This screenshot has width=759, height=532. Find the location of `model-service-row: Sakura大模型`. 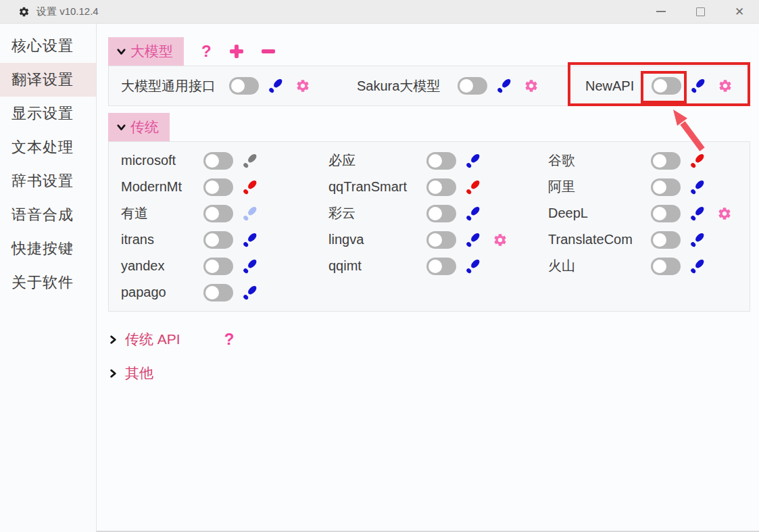

model-service-row: Sakura大模型 is located at coordinates (447, 86).